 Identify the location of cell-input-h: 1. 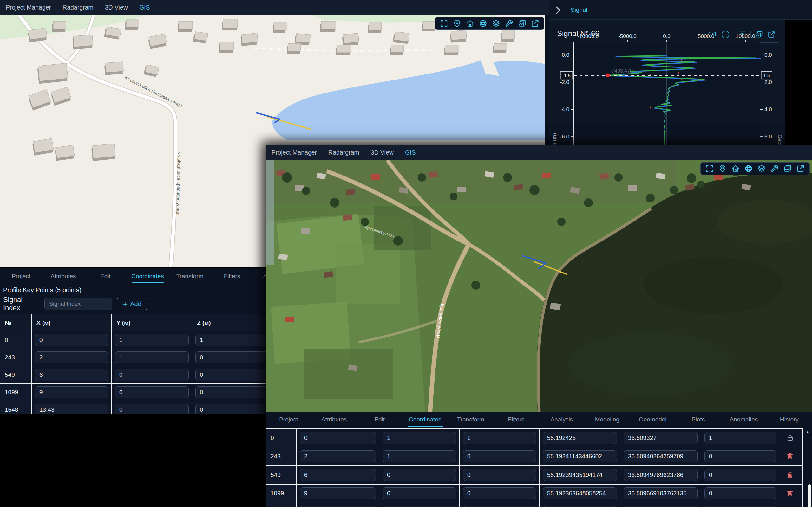
(741, 438).